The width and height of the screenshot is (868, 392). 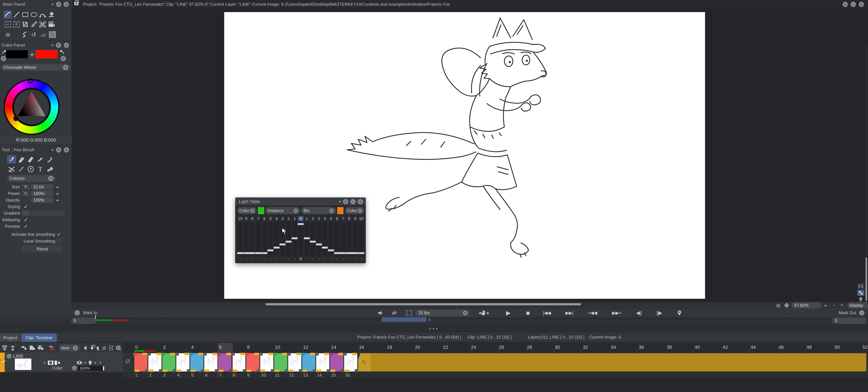 What do you see at coordinates (30, 81) in the screenshot?
I see `hue-selector` at bounding box center [30, 81].